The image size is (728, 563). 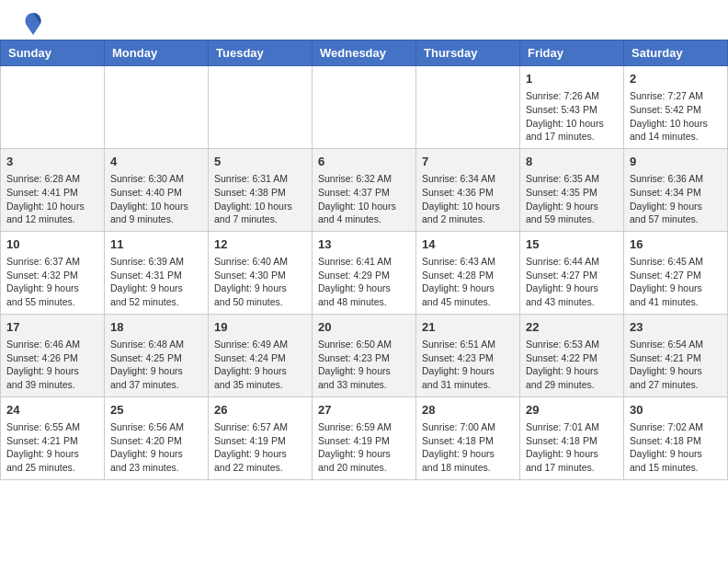 I want to click on day-number: 6, so click(x=364, y=162).